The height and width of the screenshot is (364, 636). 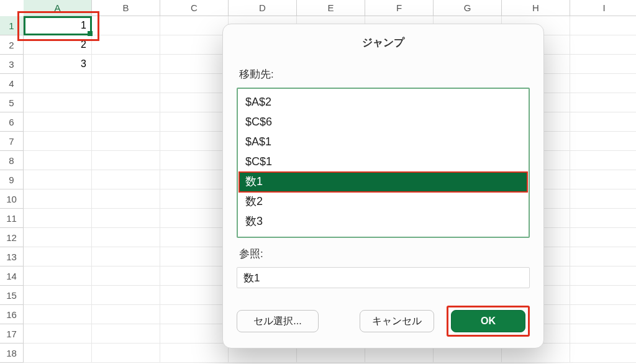 What do you see at coordinates (126, 103) in the screenshot?
I see `cell-B5` at bounding box center [126, 103].